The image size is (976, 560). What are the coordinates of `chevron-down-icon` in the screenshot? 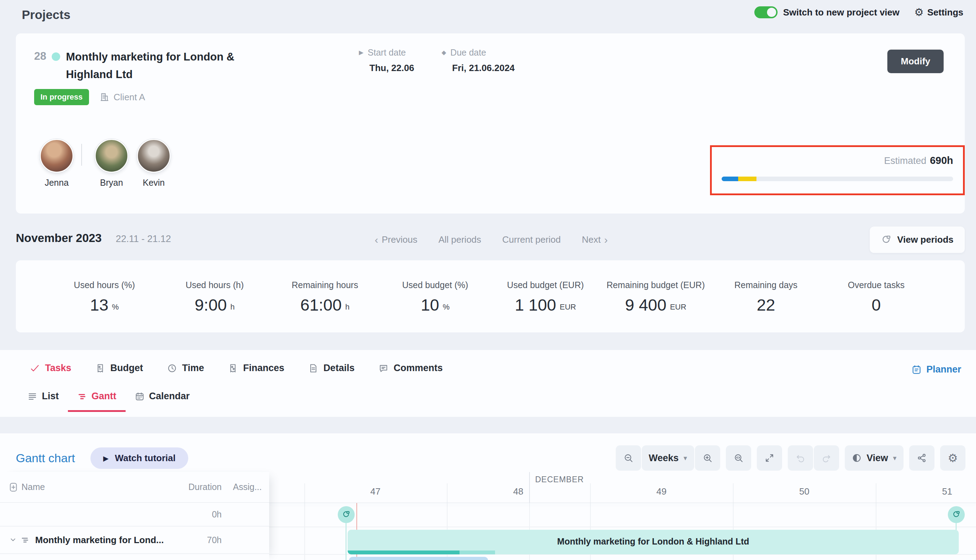 It's located at (13, 540).